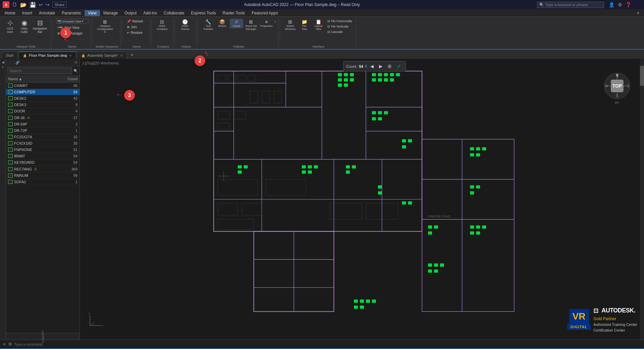 The image size is (644, 349). Describe the element at coordinates (135, 21) in the screenshot. I see `named-button: 📌 Named` at that location.